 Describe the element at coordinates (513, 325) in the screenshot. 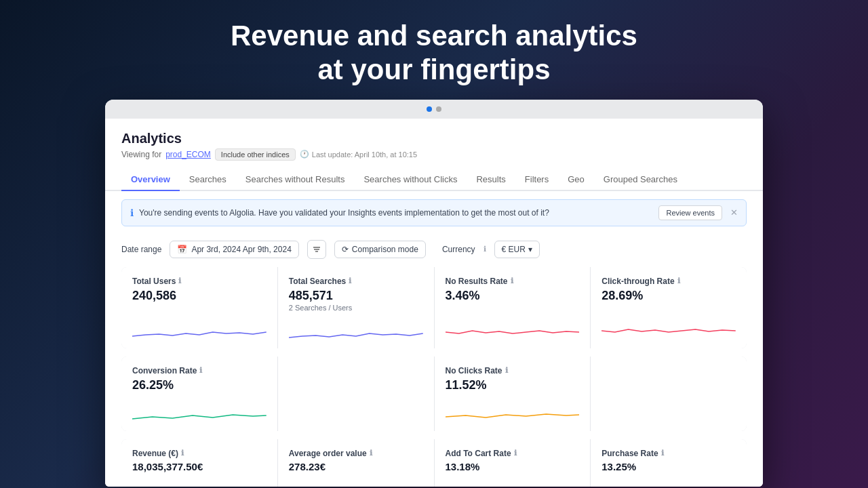

I see `chart-area-no-results-rate` at that location.